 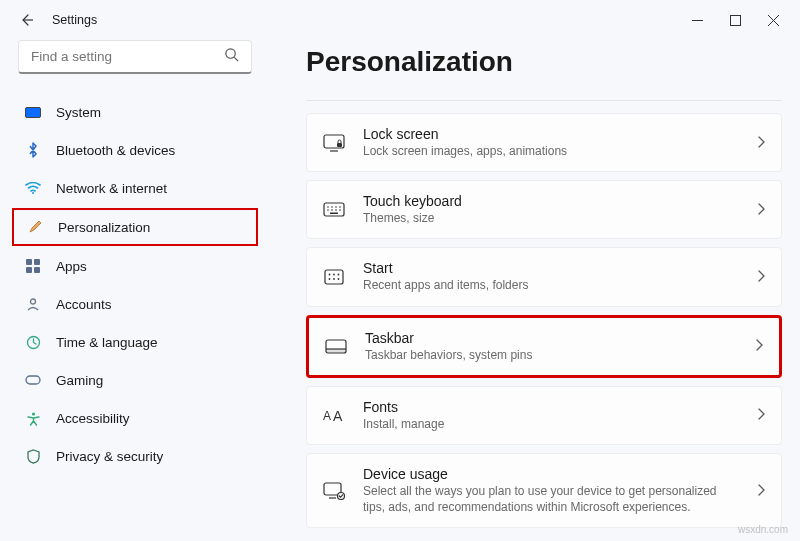 What do you see at coordinates (551, 474) in the screenshot?
I see `card-title: Device usage` at bounding box center [551, 474].